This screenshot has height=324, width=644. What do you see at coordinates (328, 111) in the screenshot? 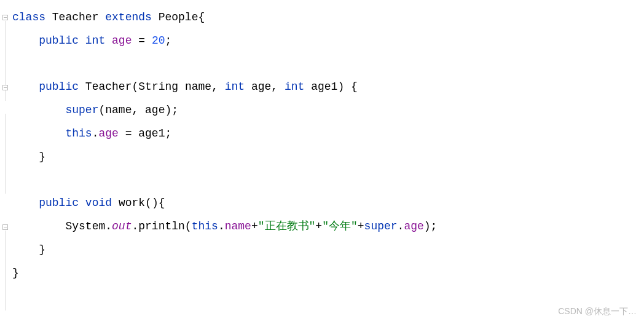
I see `code-line: super(name, age);` at bounding box center [328, 111].